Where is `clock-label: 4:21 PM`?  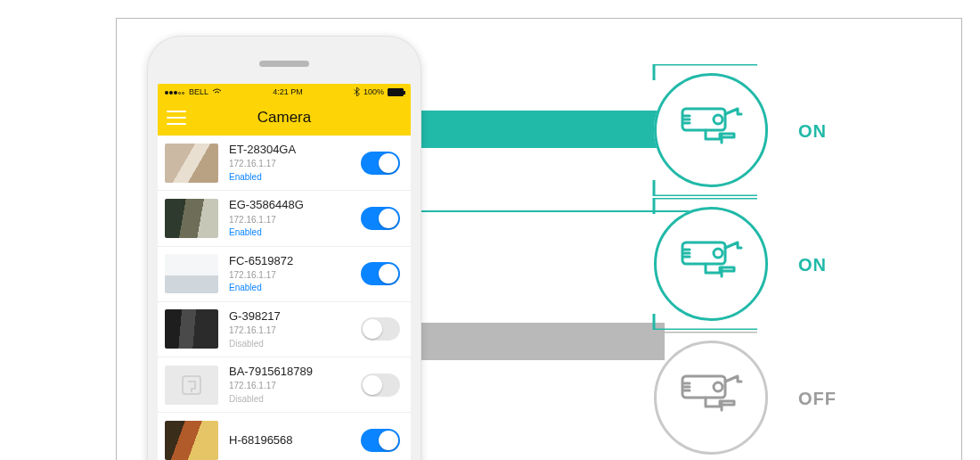 clock-label: 4:21 PM is located at coordinates (288, 92).